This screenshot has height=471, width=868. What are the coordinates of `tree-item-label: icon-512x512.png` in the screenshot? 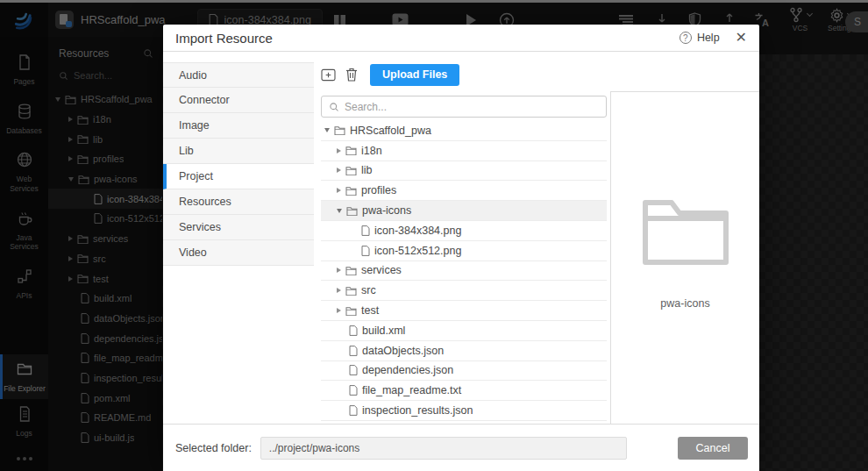 It's located at (417, 251).